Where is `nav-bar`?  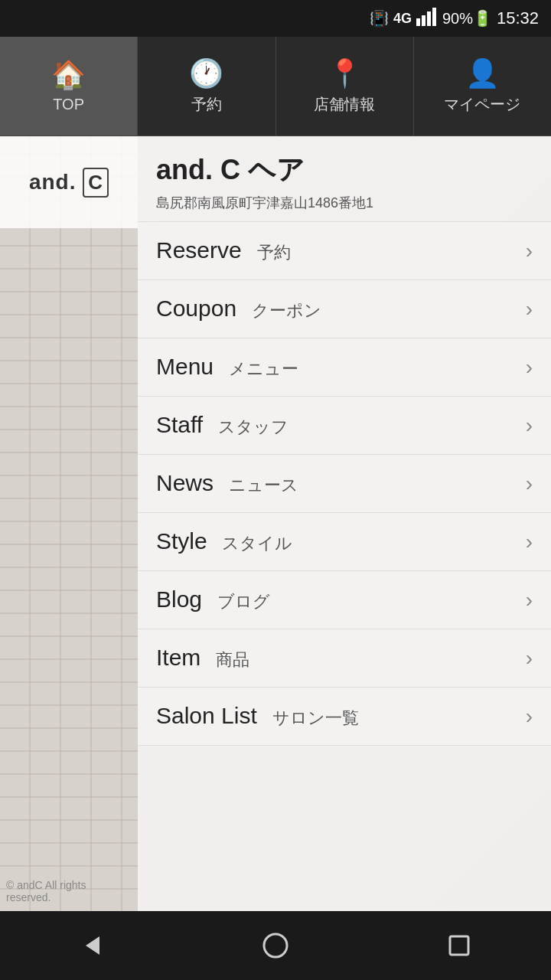 nav-bar is located at coordinates (276, 946).